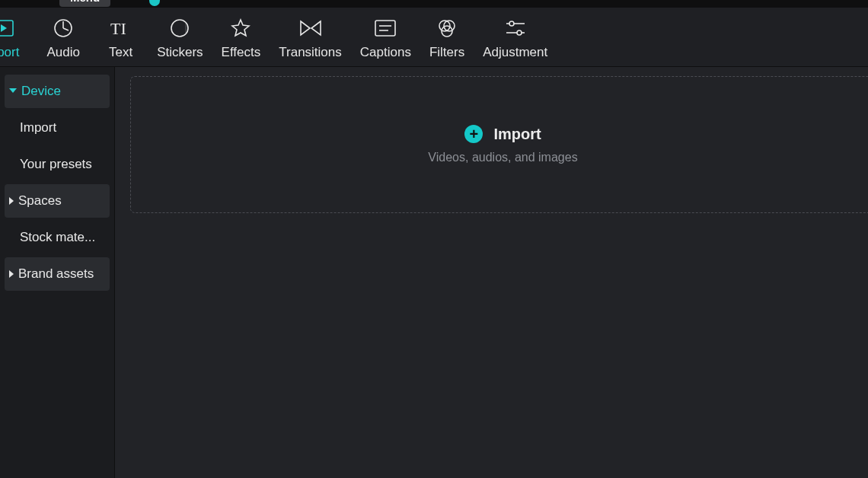 This screenshot has height=478, width=868. I want to click on sidebar-item-label: Import, so click(38, 128).